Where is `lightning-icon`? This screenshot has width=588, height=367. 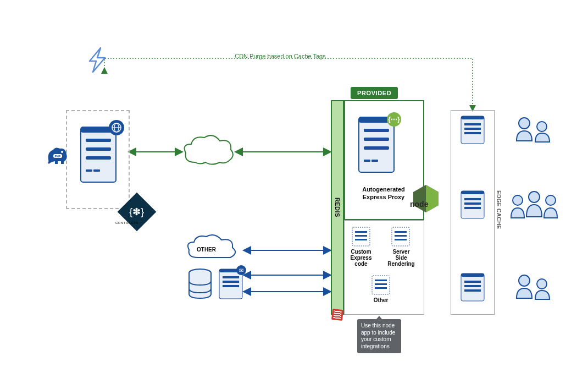
lightning-icon is located at coordinates (98, 61).